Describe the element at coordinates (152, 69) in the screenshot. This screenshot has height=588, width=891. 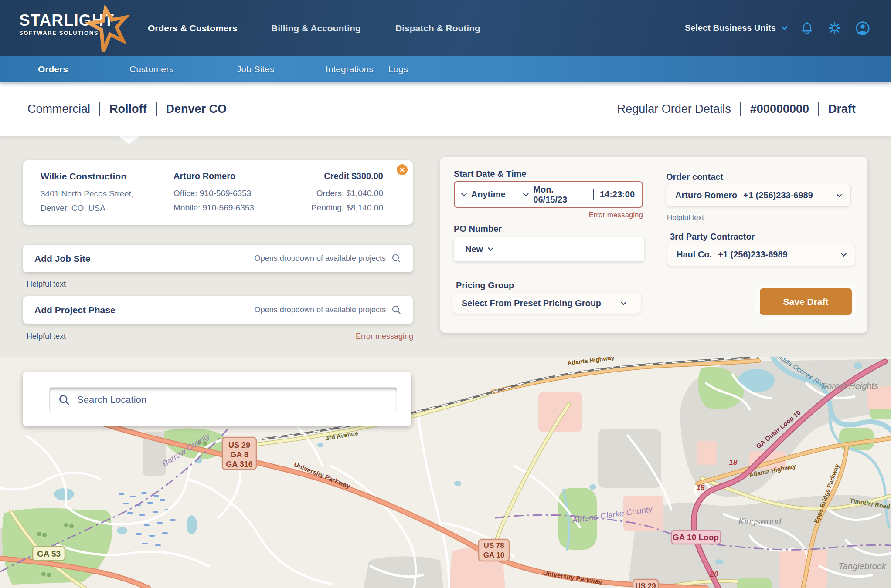
I see `tab-customers: Customers` at that location.